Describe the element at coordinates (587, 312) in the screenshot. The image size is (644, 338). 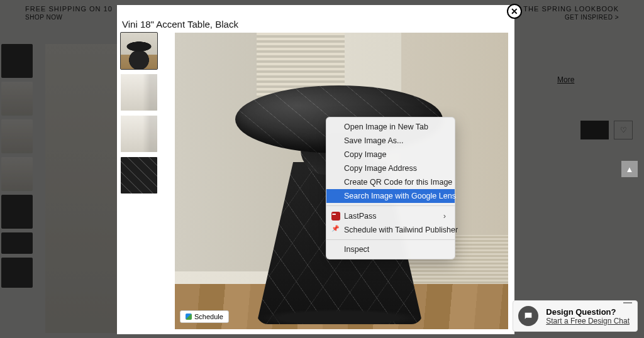
I see `chat-title: Design Question?` at that location.